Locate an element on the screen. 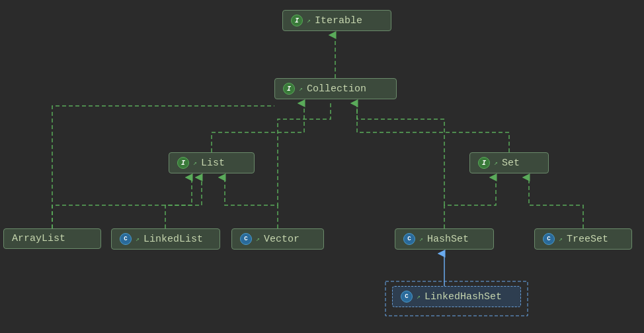  node-hashset: C ↗ HashSet is located at coordinates (444, 239).